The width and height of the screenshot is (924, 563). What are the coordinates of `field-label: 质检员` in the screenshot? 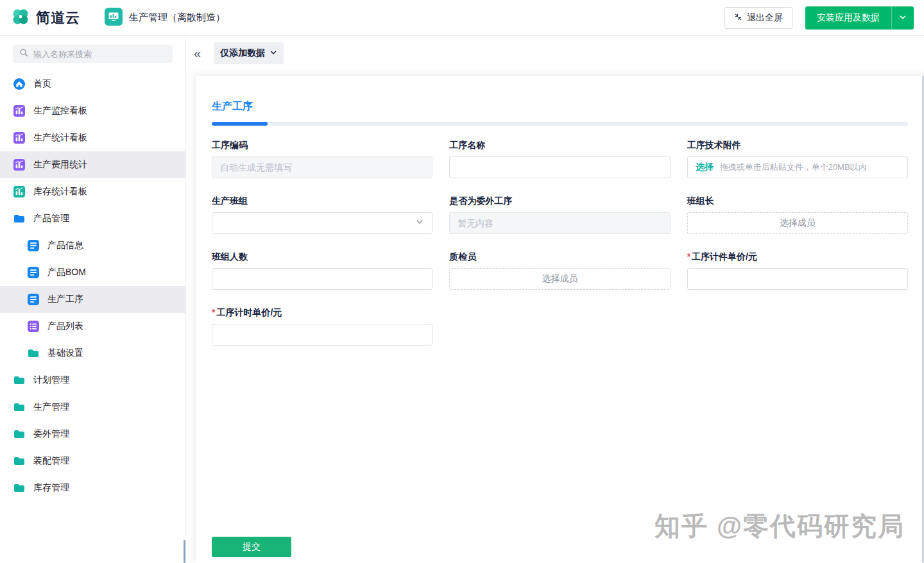 It's located at (560, 257).